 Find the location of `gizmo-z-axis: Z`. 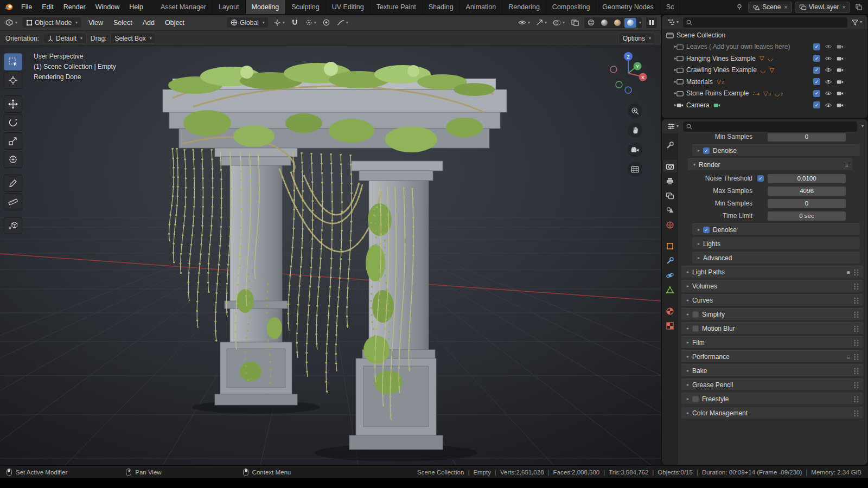

gizmo-z-axis: Z is located at coordinates (628, 57).